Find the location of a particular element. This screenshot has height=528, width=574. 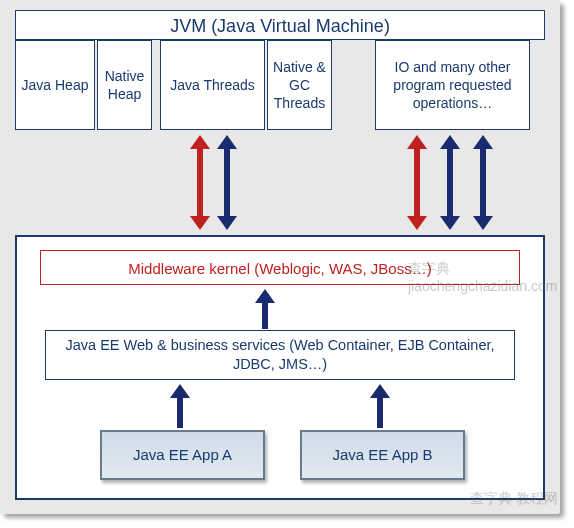

ee-services-box: Java EE Web & business services (Web Con… is located at coordinates (280, 355).